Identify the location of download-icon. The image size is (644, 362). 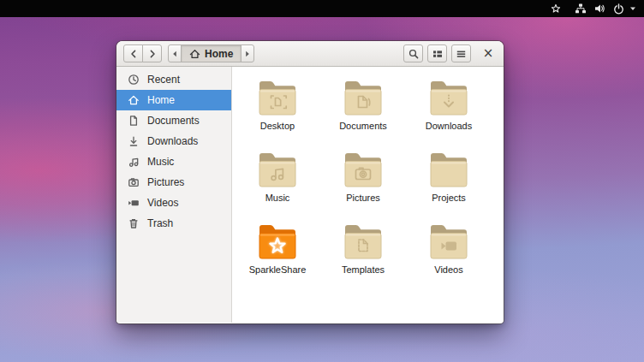
(134, 141).